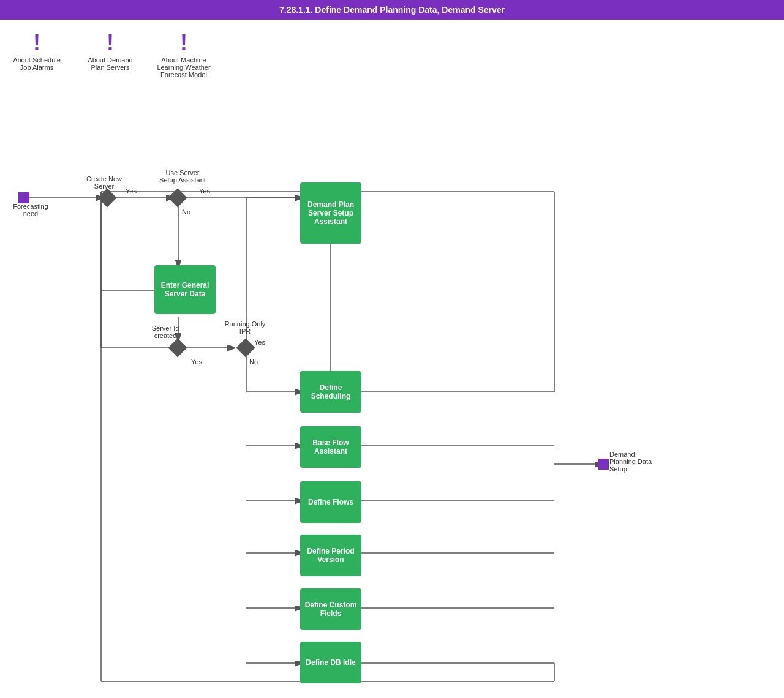 This screenshot has height=698, width=784. Describe the element at coordinates (245, 328) in the screenshot. I see `label-running-only-ipr: Running Only IPR` at that location.